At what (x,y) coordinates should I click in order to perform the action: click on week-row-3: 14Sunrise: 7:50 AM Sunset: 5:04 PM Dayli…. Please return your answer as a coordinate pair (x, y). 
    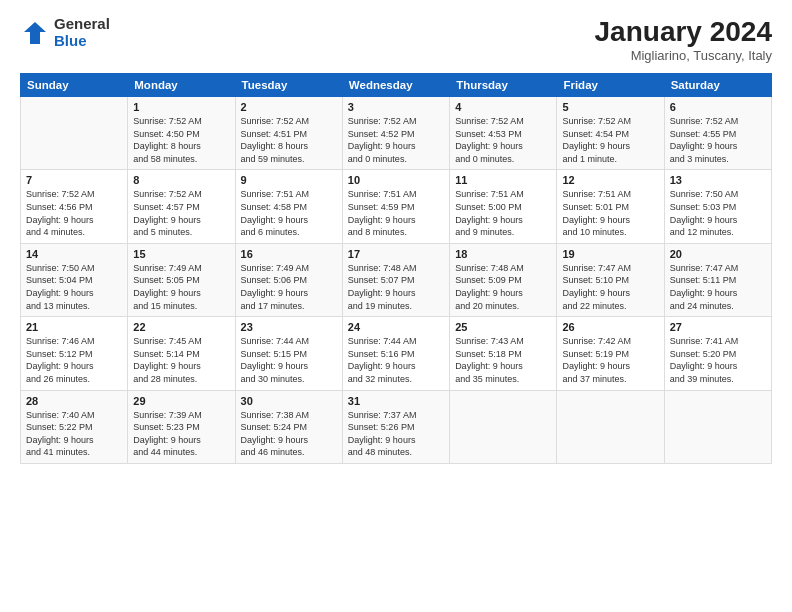
    Looking at the image, I should click on (396, 280).